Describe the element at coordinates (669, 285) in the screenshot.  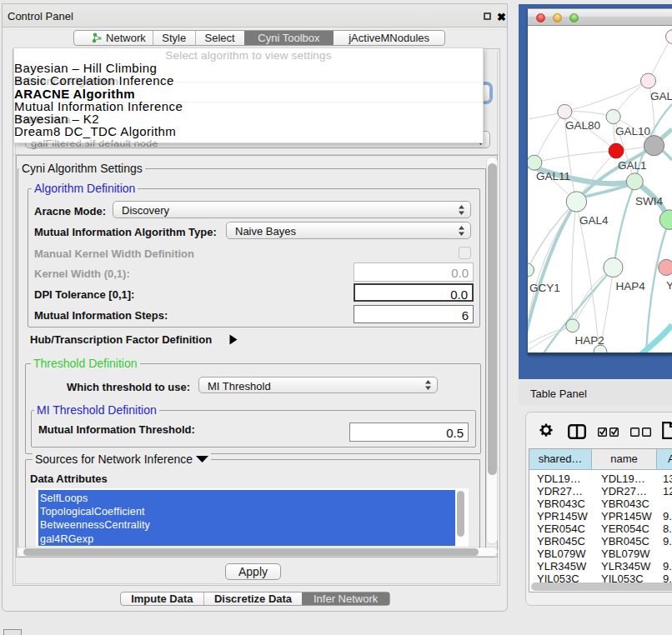
I see `svg-text: Y` at that location.